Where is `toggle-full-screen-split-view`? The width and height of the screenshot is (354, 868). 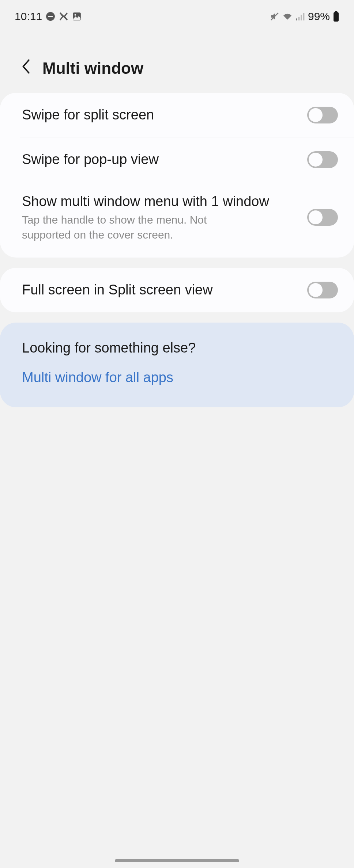
toggle-full-screen-split-view is located at coordinates (323, 290).